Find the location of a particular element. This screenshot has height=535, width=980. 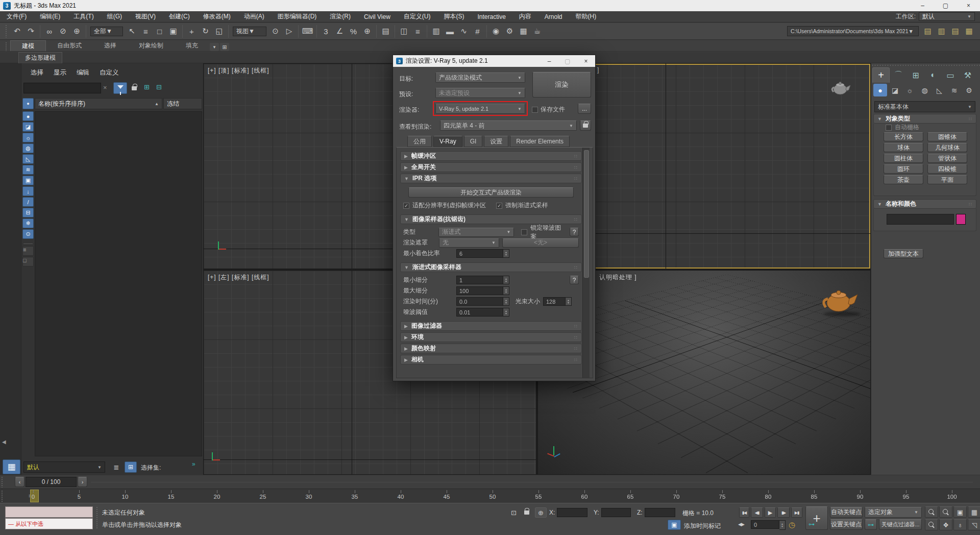

maxscript-mini-listener: — 从以下中选 is located at coordinates (49, 524).